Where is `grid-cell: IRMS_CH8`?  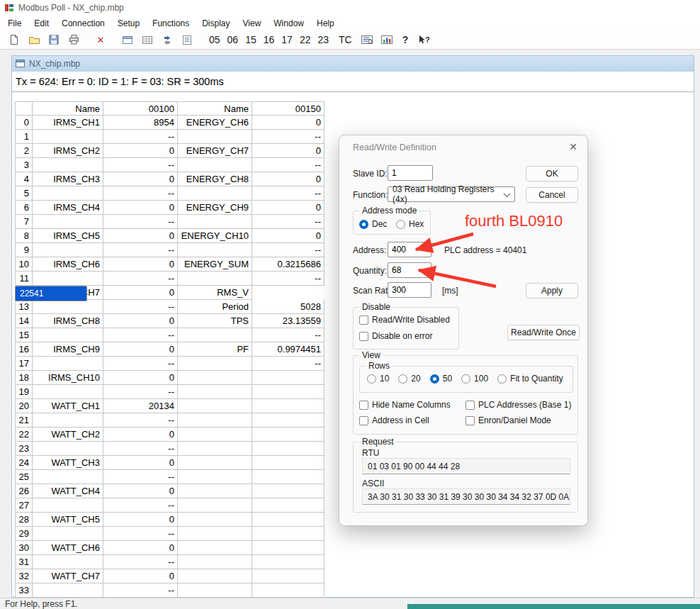 grid-cell: IRMS_CH8 is located at coordinates (68, 321).